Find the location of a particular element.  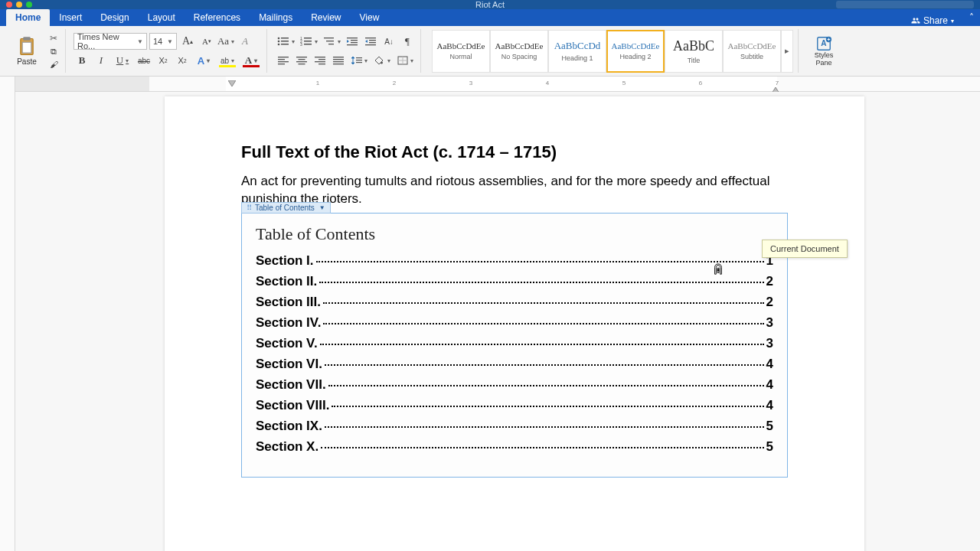

paste-button: Paste is located at coordinates (27, 51).